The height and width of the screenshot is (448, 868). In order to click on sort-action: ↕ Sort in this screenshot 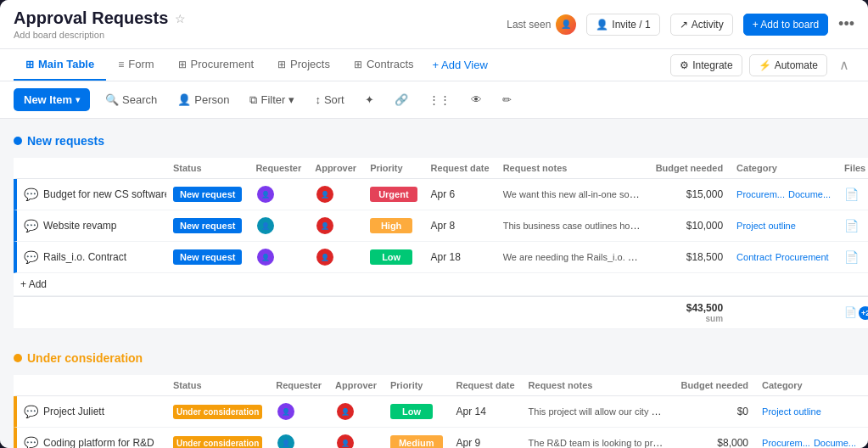, I will do `click(329, 100)`.